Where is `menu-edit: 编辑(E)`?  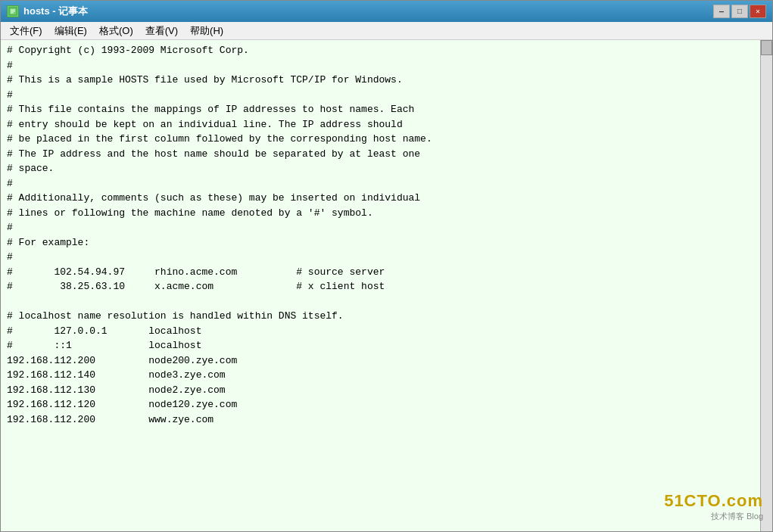 menu-edit: 编辑(E) is located at coordinates (71, 30).